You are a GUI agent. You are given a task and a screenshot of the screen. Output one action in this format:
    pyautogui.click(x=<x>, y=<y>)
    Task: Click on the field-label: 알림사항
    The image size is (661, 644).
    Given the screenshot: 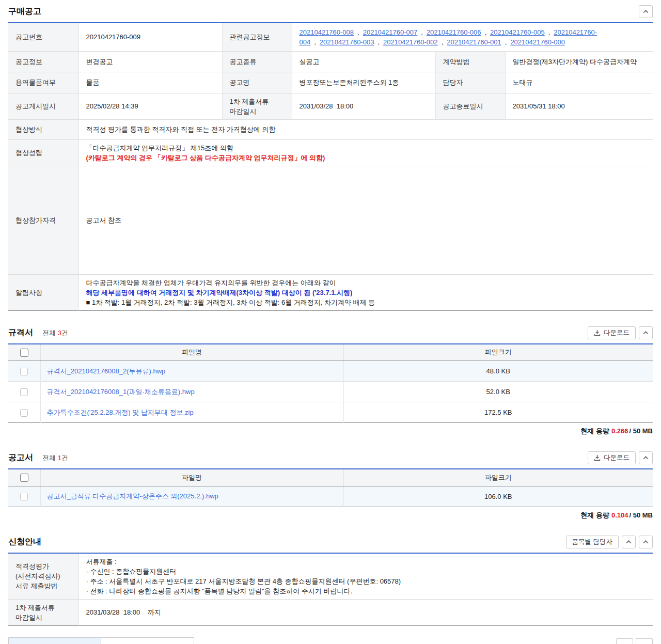 What is the action you would take?
    pyautogui.click(x=43, y=292)
    